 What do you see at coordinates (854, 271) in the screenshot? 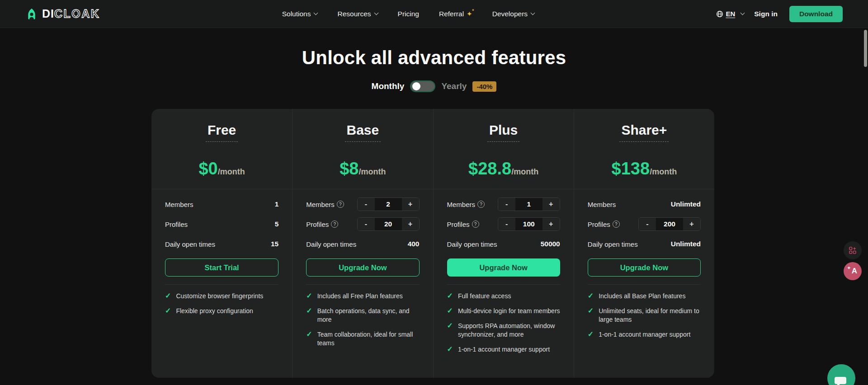
I see `translate-letter: A` at bounding box center [854, 271].